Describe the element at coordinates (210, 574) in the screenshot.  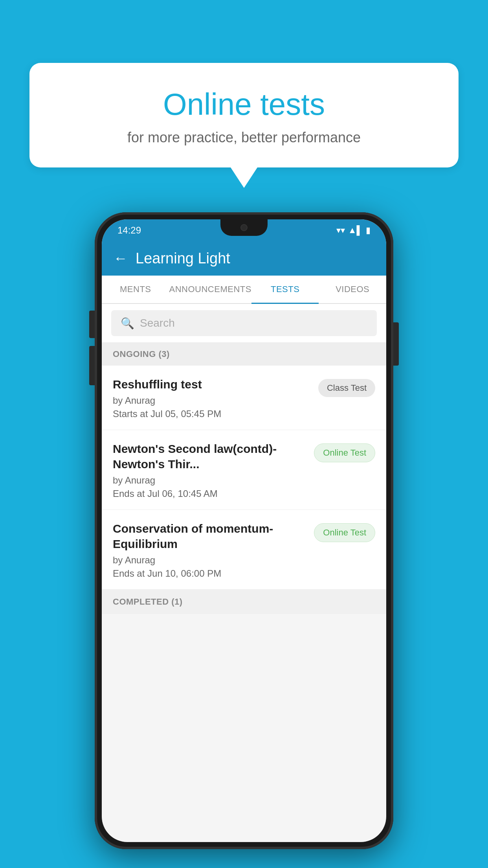
I see `test-time-3: Ends at Jun 10, 06:00 PM` at that location.